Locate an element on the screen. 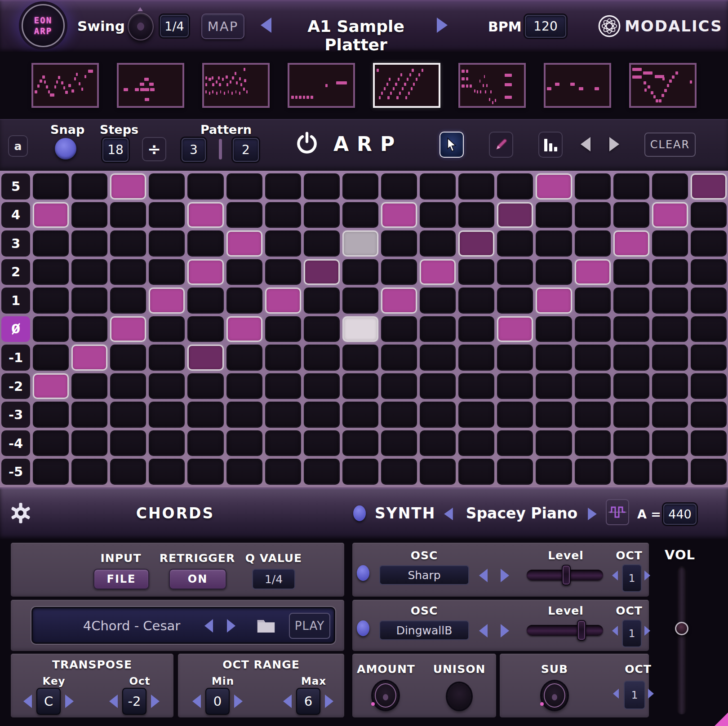 Image resolution: width=728 pixels, height=726 pixels. grid-cell-r-1-c9 is located at coordinates (360, 358).